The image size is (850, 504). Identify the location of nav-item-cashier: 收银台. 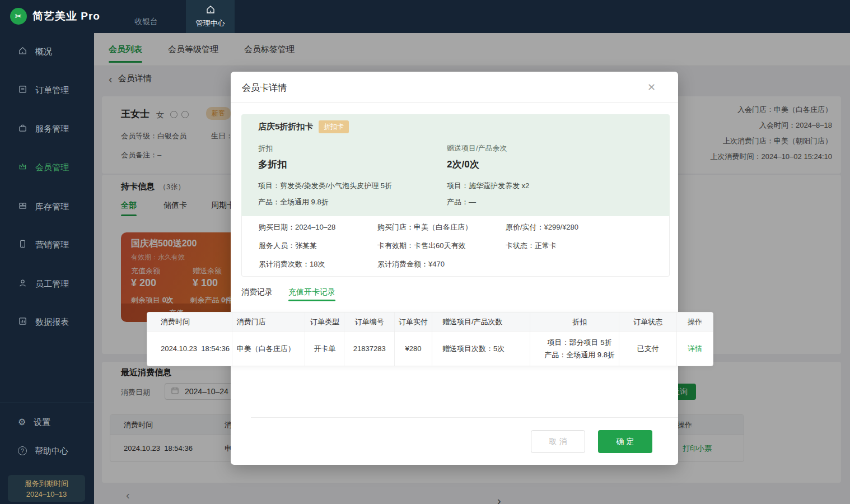
(146, 17).